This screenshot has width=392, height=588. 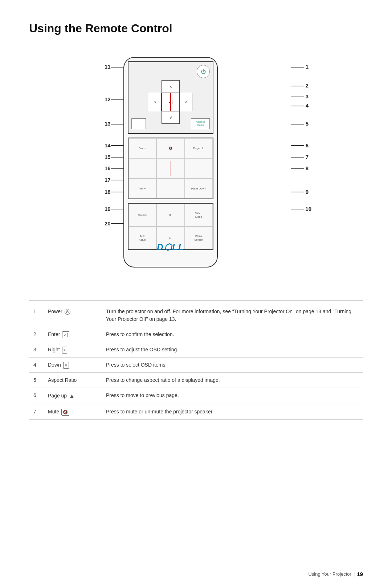 I want to click on menu2-button: ⊞, so click(x=171, y=215).